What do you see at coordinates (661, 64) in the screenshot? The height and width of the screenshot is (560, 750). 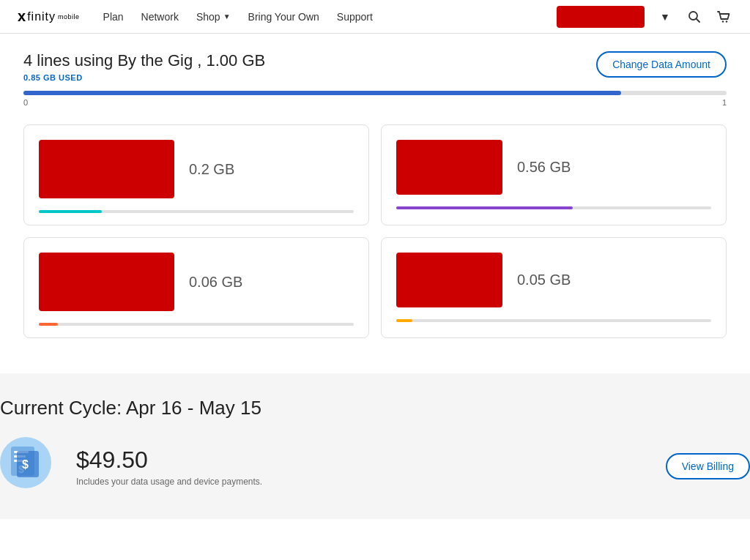 I see `change-data-button: Change Data Amount` at bounding box center [661, 64].